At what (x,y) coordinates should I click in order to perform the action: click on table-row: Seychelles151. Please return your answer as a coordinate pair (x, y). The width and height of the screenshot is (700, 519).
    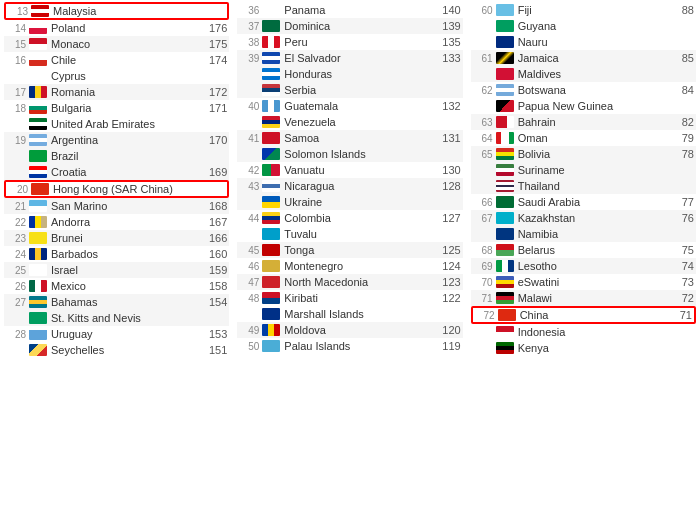
    Looking at the image, I should click on (116, 350).